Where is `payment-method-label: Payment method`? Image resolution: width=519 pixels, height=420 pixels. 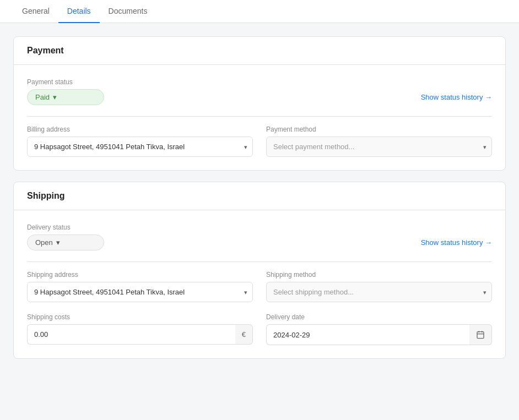 payment-method-label: Payment method is located at coordinates (379, 129).